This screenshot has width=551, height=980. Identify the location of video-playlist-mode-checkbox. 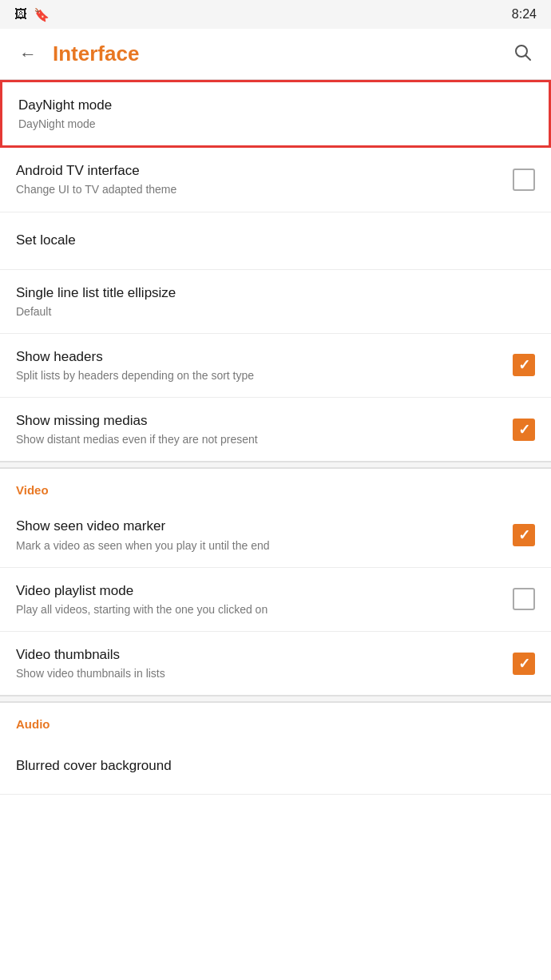
(524, 599).